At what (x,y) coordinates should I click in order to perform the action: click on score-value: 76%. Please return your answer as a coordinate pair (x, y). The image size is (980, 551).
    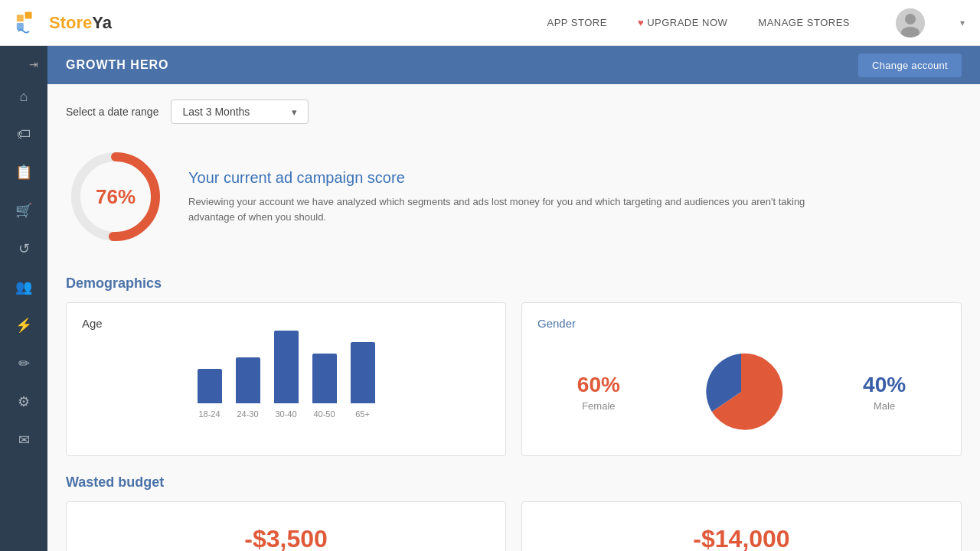
    Looking at the image, I should click on (116, 197).